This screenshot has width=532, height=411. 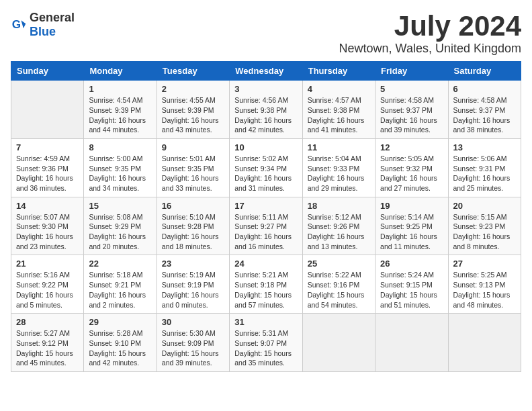 What do you see at coordinates (485, 263) in the screenshot?
I see `day-number: 27` at bounding box center [485, 263].